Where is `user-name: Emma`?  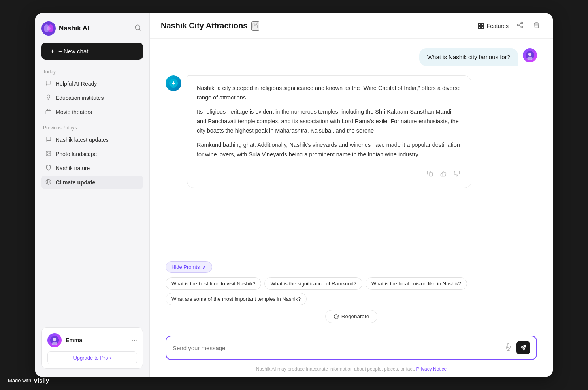 user-name: Emma is located at coordinates (97, 340).